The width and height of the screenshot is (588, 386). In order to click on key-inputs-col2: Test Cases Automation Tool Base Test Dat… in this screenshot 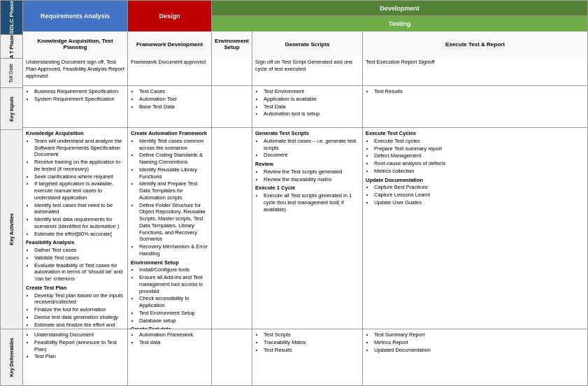, I will do `click(170, 106)`.